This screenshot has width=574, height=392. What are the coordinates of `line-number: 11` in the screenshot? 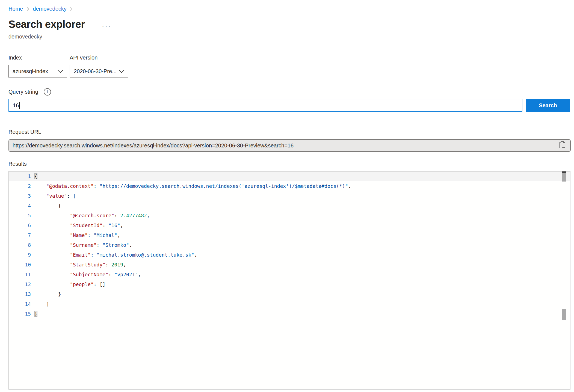 It's located at (20, 275).